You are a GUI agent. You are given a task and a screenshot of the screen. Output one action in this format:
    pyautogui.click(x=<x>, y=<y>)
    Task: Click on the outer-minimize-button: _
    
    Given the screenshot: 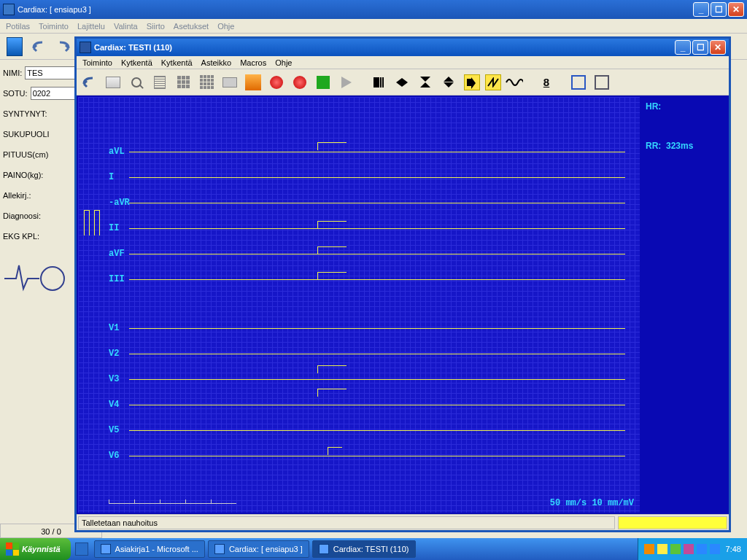 What is the action you would take?
    pyautogui.click(x=701, y=9)
    